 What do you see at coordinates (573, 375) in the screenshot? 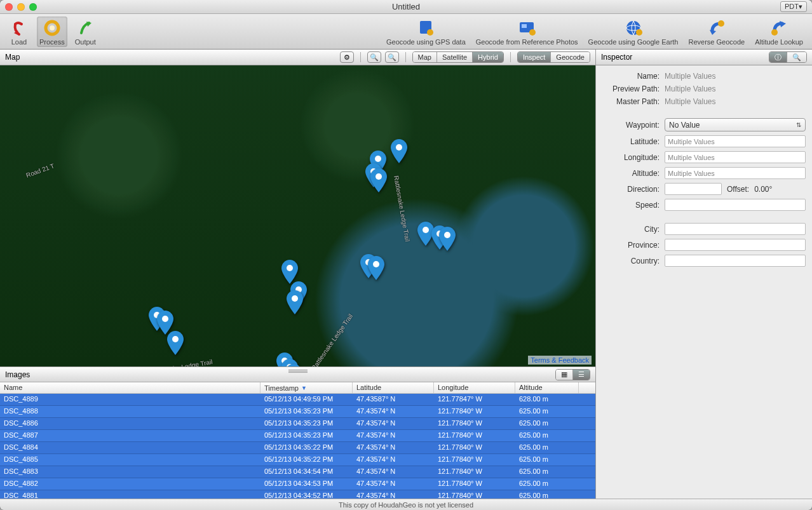
I see `view-toggle: ▦ ☰` at bounding box center [573, 375].